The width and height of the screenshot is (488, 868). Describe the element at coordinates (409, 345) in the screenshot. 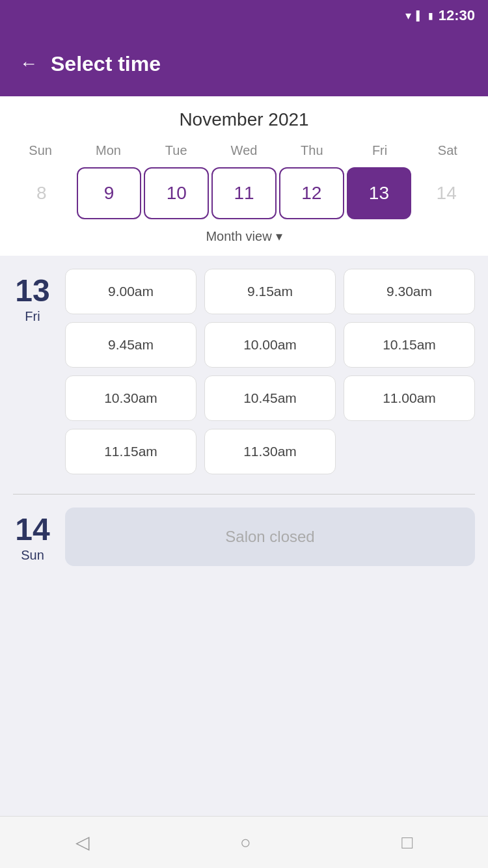

I see `time-slot-button: 10.15am` at that location.